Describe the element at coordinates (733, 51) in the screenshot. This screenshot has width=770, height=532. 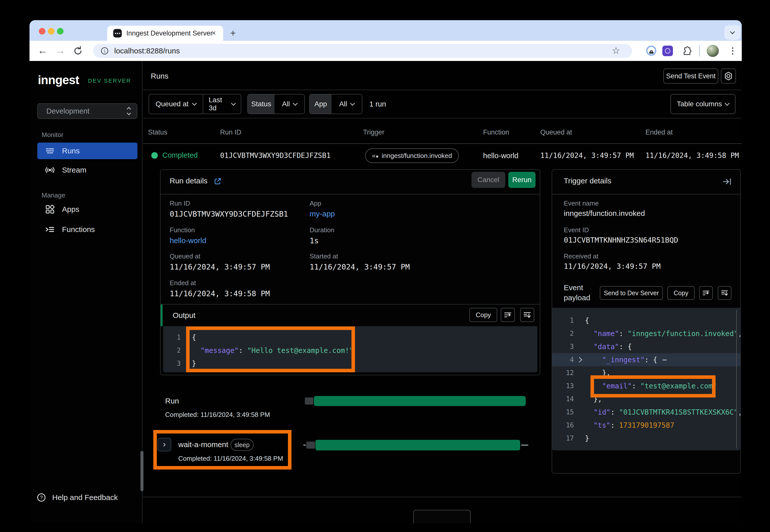
I see `browser-menu-icon: ⋮` at that location.